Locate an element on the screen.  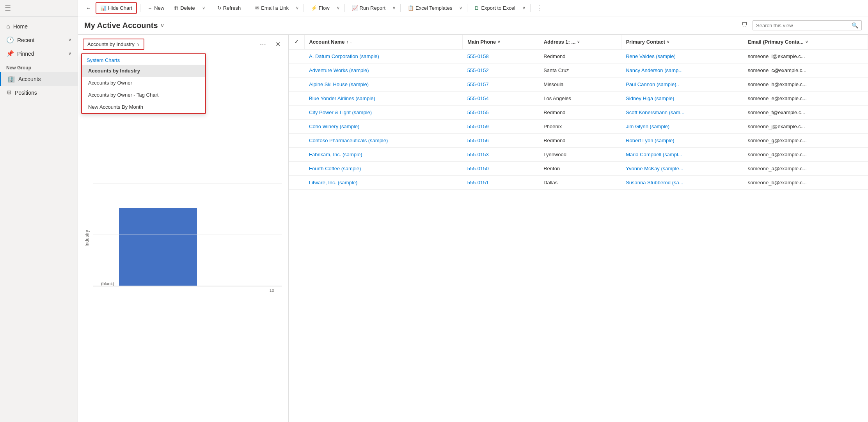
sidebar-item-recent-label: Recent is located at coordinates (26, 40).